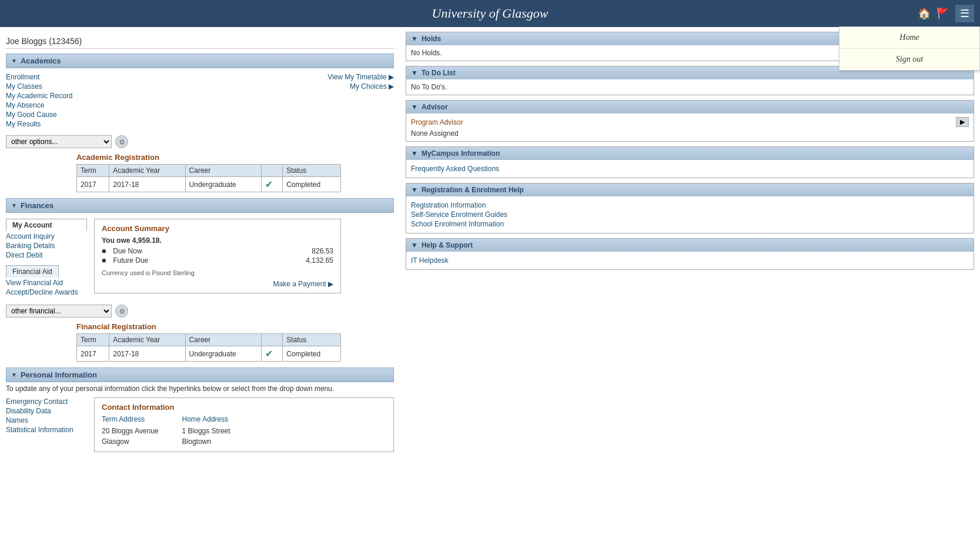 This screenshot has height=558, width=980. I want to click on header-icons: 🏠 🚩 ☰, so click(946, 14).